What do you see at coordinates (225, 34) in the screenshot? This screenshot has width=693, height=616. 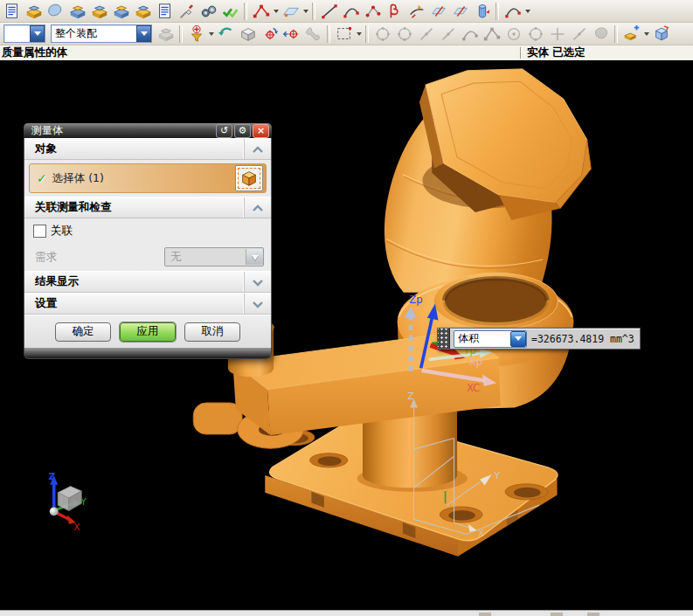 I see `undo-icon` at bounding box center [225, 34].